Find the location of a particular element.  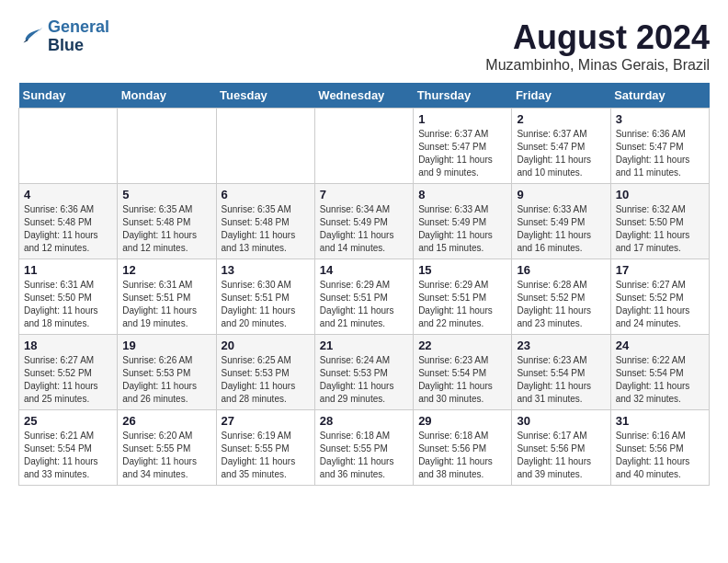

day-number: 8 is located at coordinates (462, 195).